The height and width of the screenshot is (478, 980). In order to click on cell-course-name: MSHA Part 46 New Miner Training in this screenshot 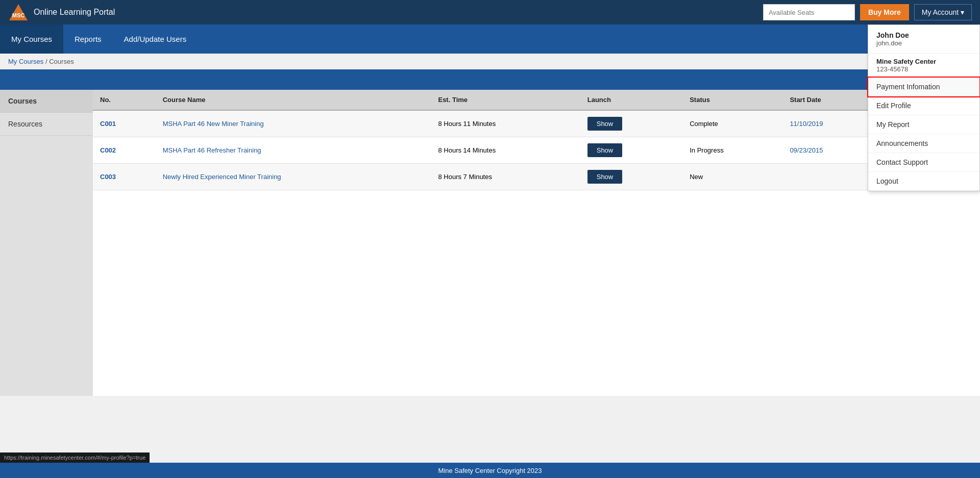, I will do `click(293, 123)`.